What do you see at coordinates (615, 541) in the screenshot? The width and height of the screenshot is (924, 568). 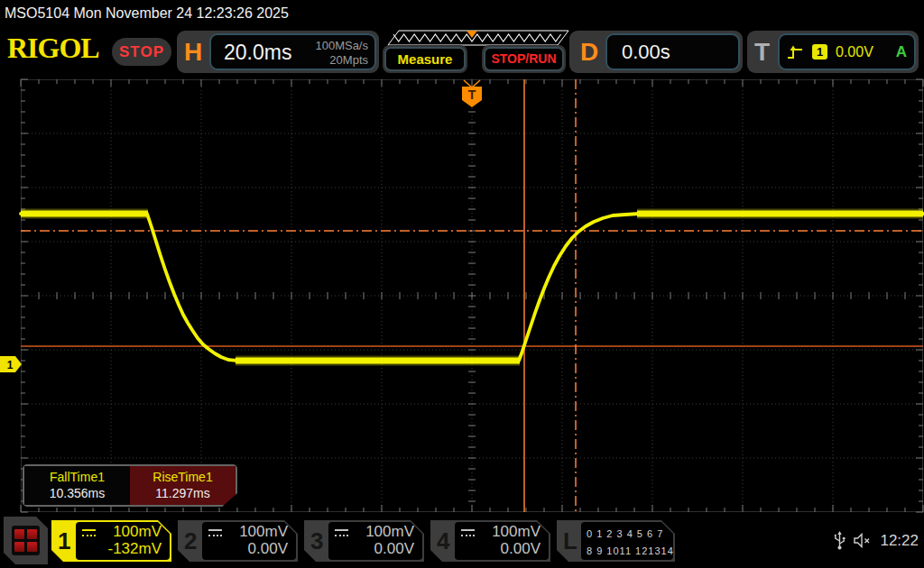 I see `logic-analyzer-badge: L 0 1 2 3 4 5 6 7 8 9 1011 12131415` at bounding box center [615, 541].